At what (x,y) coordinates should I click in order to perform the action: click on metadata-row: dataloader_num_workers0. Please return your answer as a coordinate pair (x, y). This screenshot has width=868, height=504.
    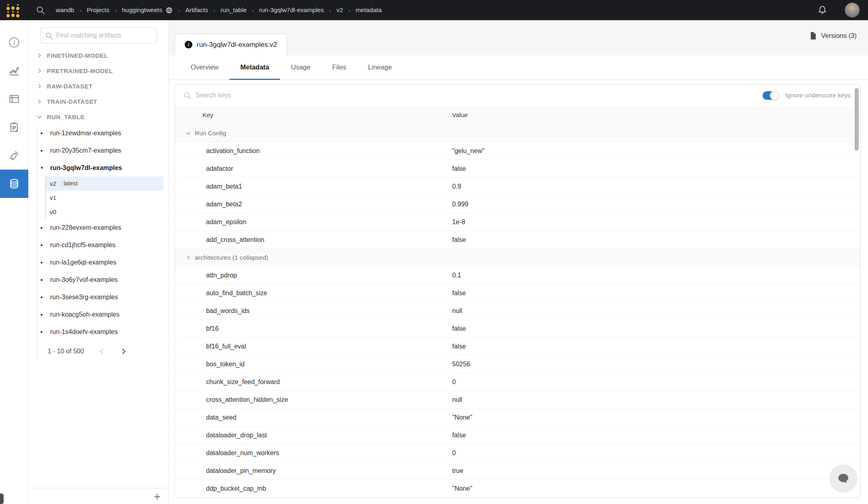
    Looking at the image, I should click on (518, 453).